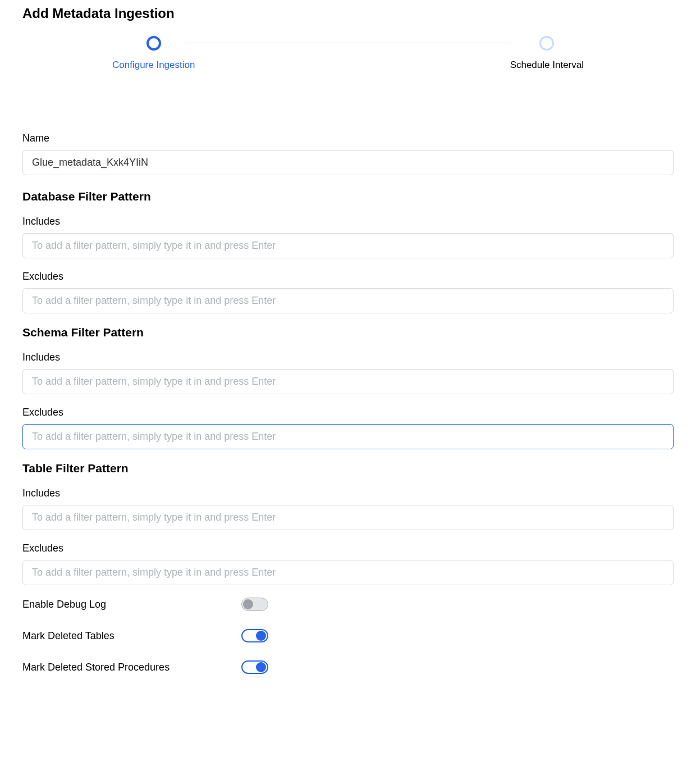  Describe the element at coordinates (348, 518) in the screenshot. I see `table-includes-input` at that location.